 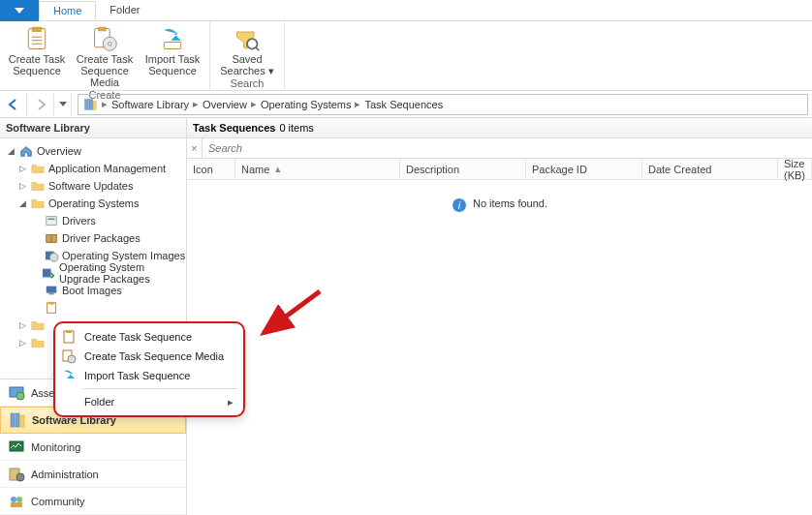 What do you see at coordinates (16, 447) in the screenshot?
I see `monitoring-icon` at bounding box center [16, 447].